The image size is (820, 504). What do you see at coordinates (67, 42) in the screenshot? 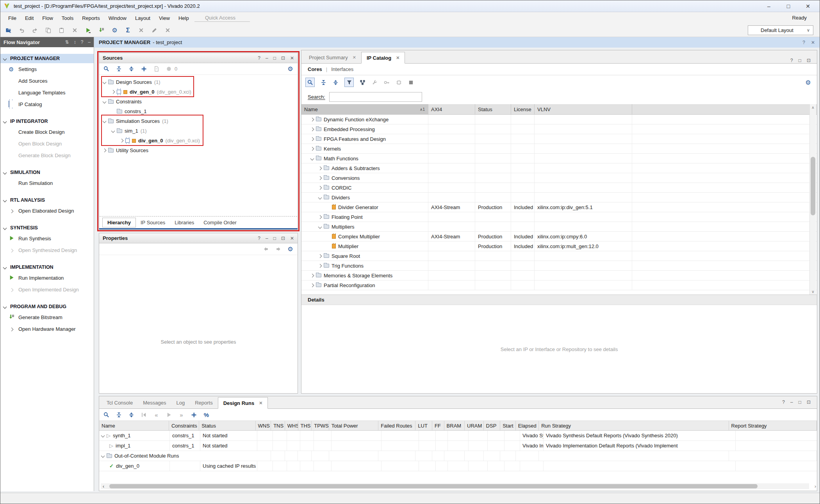
I see `collapse-all-icon: ⇅` at bounding box center [67, 42].